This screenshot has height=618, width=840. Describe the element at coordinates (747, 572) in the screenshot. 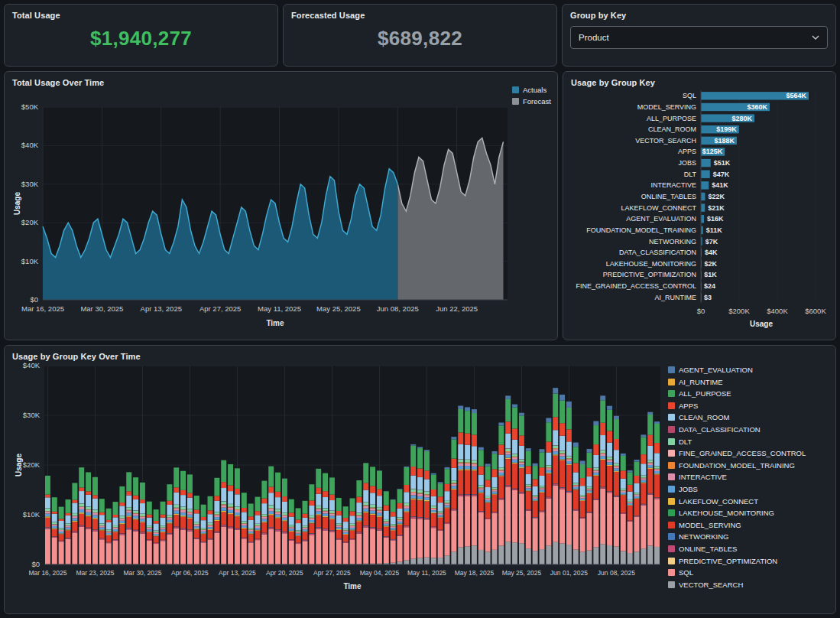

I see `legend-item-sql: SQL` at that location.